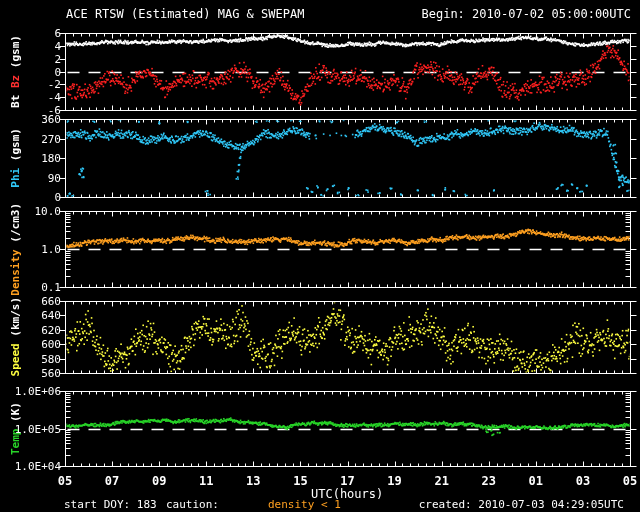  I want to click on x-tick-label: 17, so click(348, 481).